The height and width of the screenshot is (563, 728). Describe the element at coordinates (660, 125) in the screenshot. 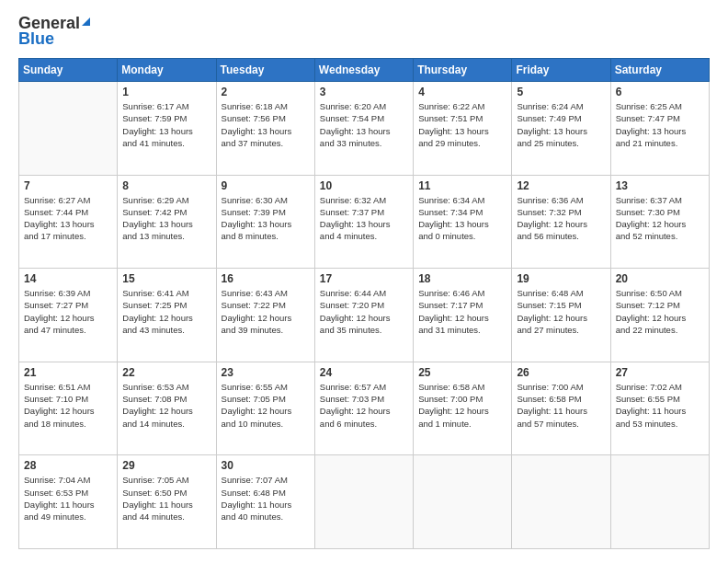

I see `day-info: Sunrise: 6:25 AM Sunset: 7:47 PM Dayligh…` at that location.